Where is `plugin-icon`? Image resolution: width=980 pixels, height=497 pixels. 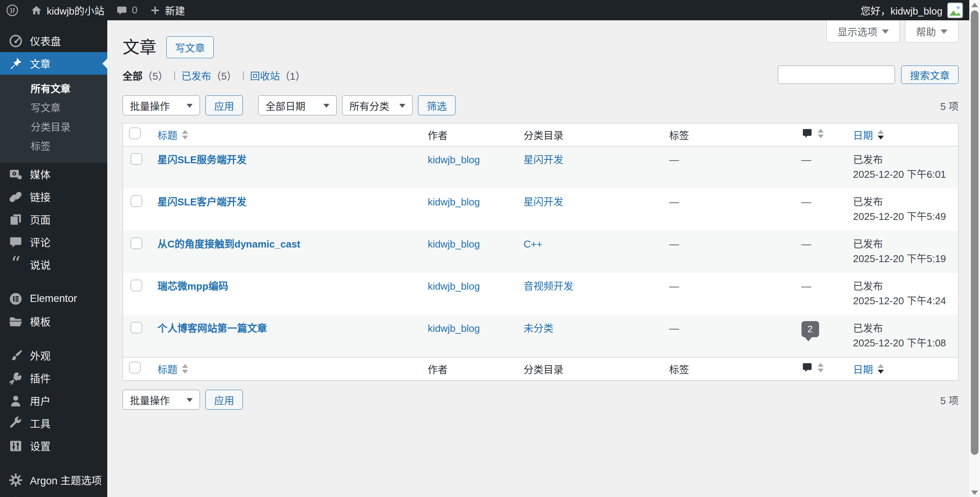 plugin-icon is located at coordinates (16, 378).